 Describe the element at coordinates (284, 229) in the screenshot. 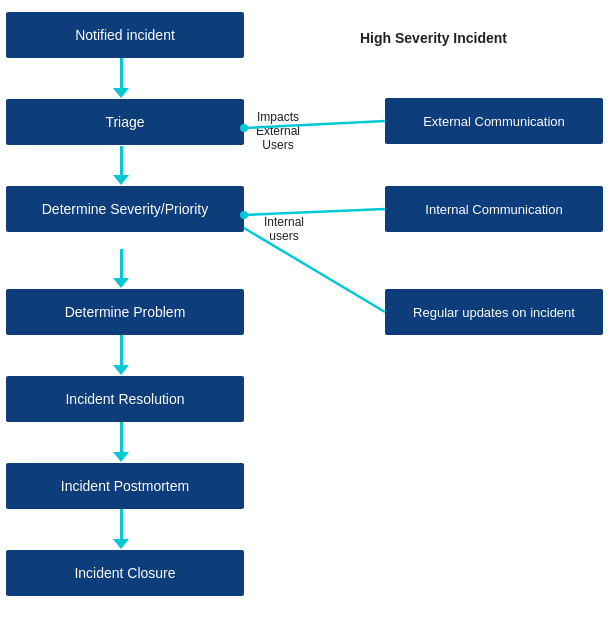

I see `internal-users-label: Internal users` at that location.